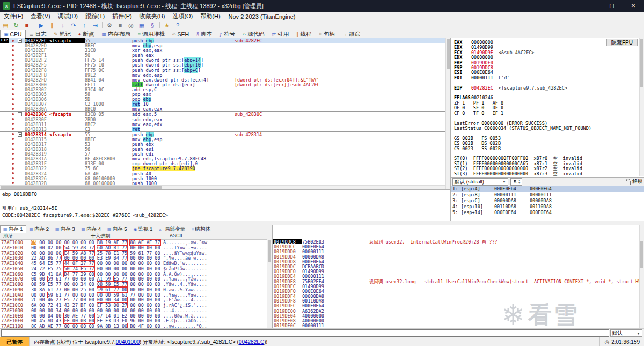 The width and height of the screenshot is (644, 346). What do you see at coordinates (223, 129) in the screenshot?
I see `disasm-row: 00428313C3ret` at bounding box center [223, 129].